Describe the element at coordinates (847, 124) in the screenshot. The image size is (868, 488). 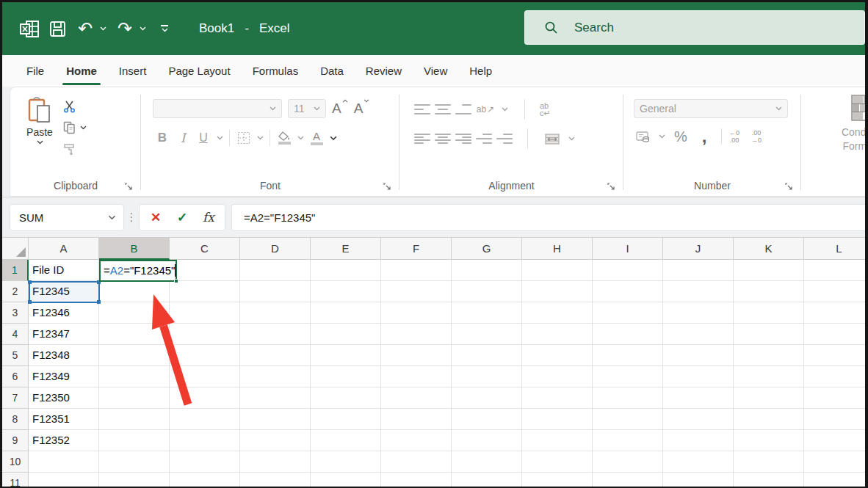
I see `conditional-formatting-button: Conditional Formatting` at that location.